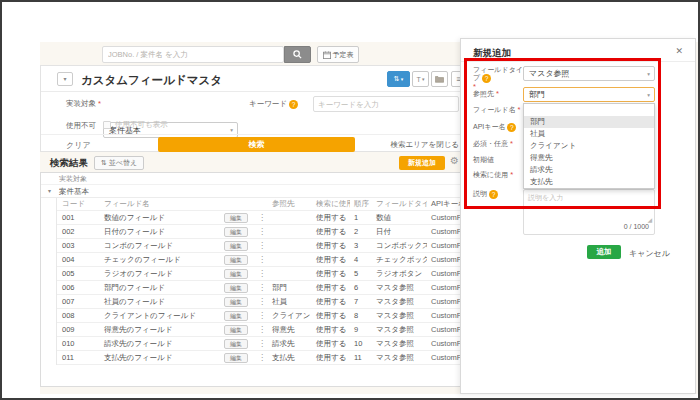 This screenshot has height=400, width=700. Describe the element at coordinates (415, 145) in the screenshot. I see `close-search-area-link: 検索エリアを閉じる` at that location.